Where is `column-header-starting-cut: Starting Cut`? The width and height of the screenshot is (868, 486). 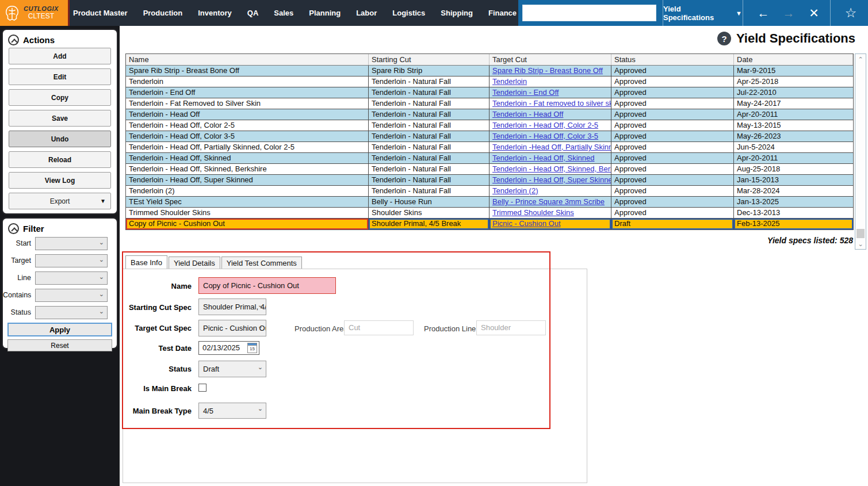
column-header-starting-cut: Starting Cut is located at coordinates (429, 60).